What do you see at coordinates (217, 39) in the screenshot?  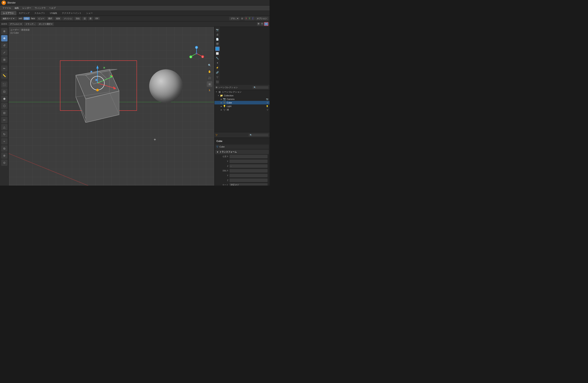 I see `prop-tab-view-layer: 📄` at bounding box center [217, 39].